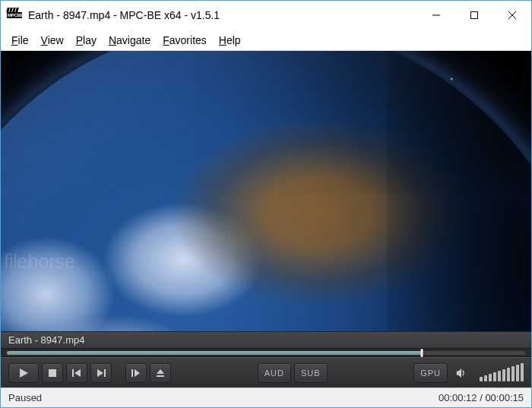 The height and width of the screenshot is (408, 532). I want to click on menu-favorites: Favorites, so click(185, 40).